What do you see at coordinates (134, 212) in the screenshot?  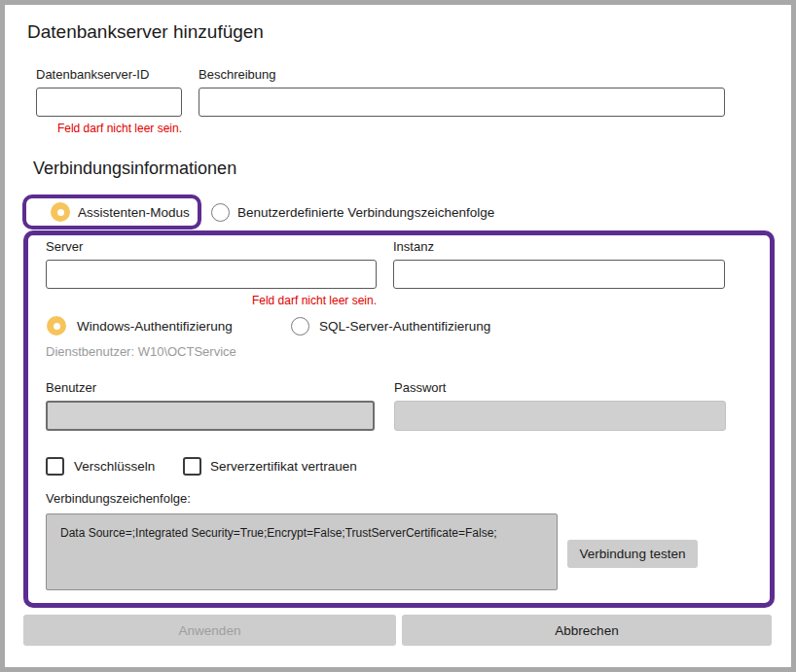 I see `wizard-mode-label: Assistenten-Modus` at bounding box center [134, 212].